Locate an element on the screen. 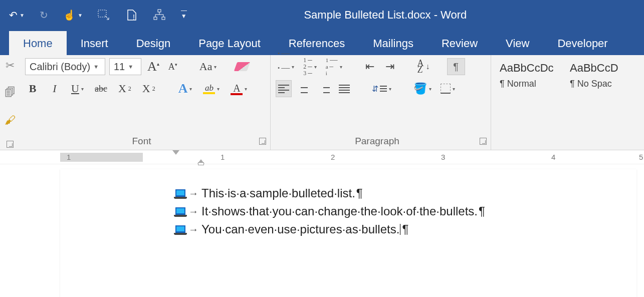 This screenshot has width=644, height=297. horizontal-ruler: 1 1 2 3 4 5 is located at coordinates (322, 157).